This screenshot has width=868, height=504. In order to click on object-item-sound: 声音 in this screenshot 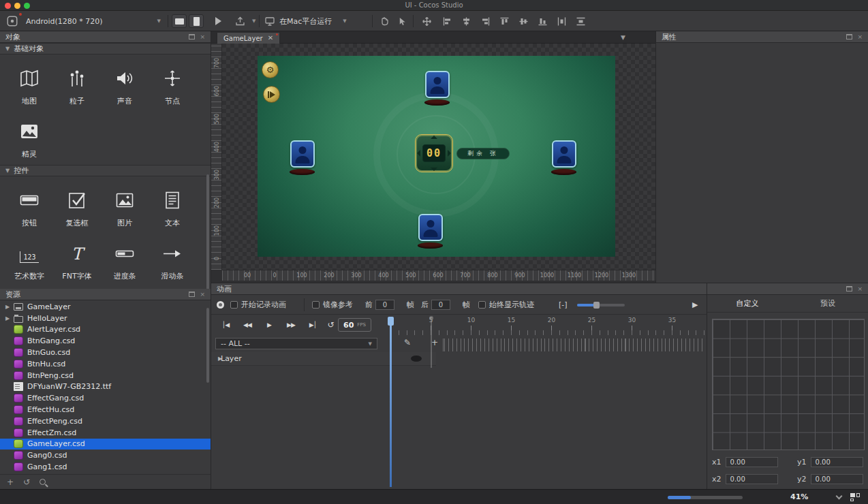, I will do `click(125, 84)`.